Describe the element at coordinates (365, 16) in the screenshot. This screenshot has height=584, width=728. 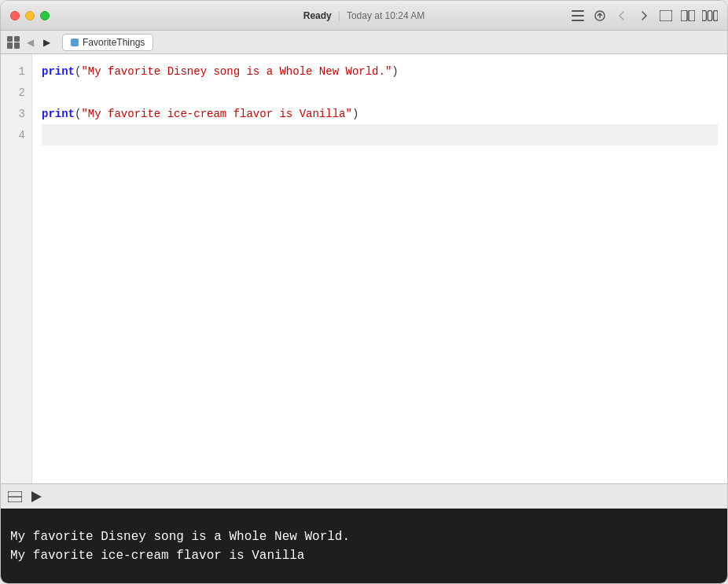
I see `titlebar-status-area: Ready | Today at 10:24 AM` at that location.